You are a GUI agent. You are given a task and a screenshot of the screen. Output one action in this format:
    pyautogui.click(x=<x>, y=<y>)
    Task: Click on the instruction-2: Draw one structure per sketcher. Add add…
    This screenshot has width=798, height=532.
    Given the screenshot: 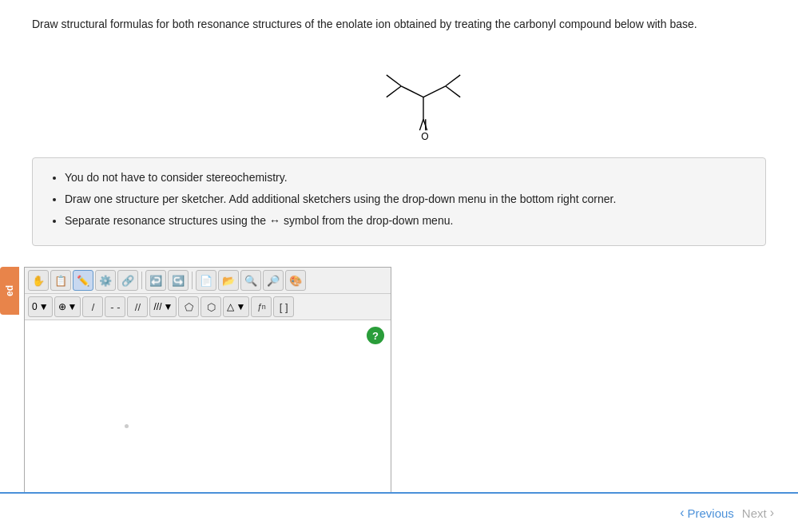 What is the action you would take?
    pyautogui.click(x=407, y=200)
    